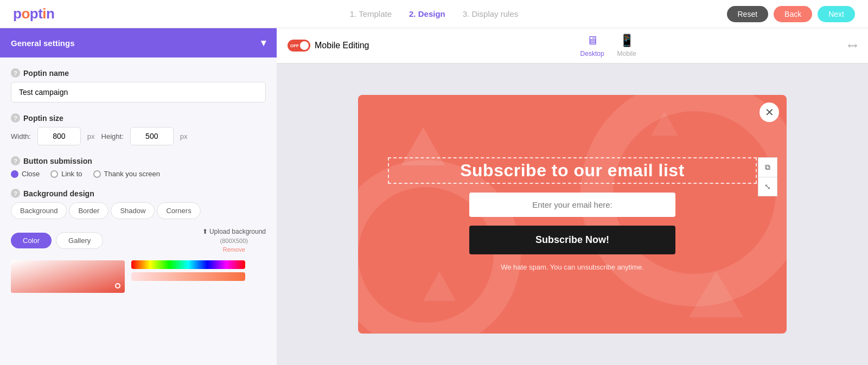  I want to click on copy-element-button: ⧉, so click(768, 167).